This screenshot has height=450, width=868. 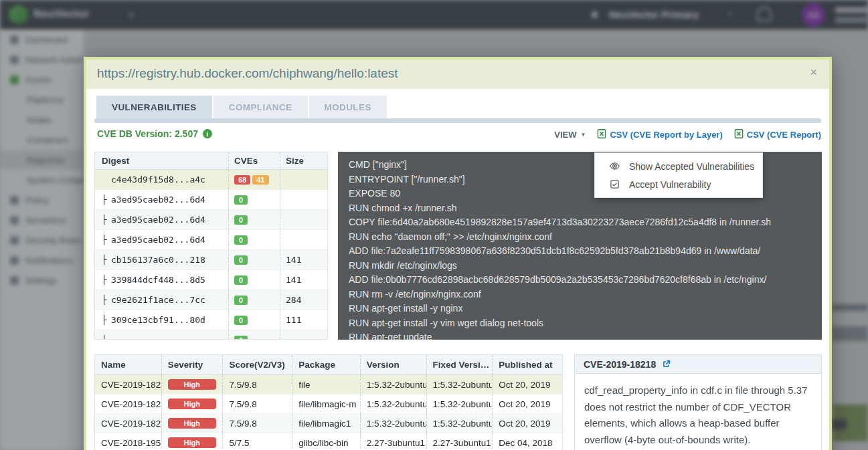 I want to click on layer-row: ├309ce13cbf91...80d 0 111, so click(x=211, y=320).